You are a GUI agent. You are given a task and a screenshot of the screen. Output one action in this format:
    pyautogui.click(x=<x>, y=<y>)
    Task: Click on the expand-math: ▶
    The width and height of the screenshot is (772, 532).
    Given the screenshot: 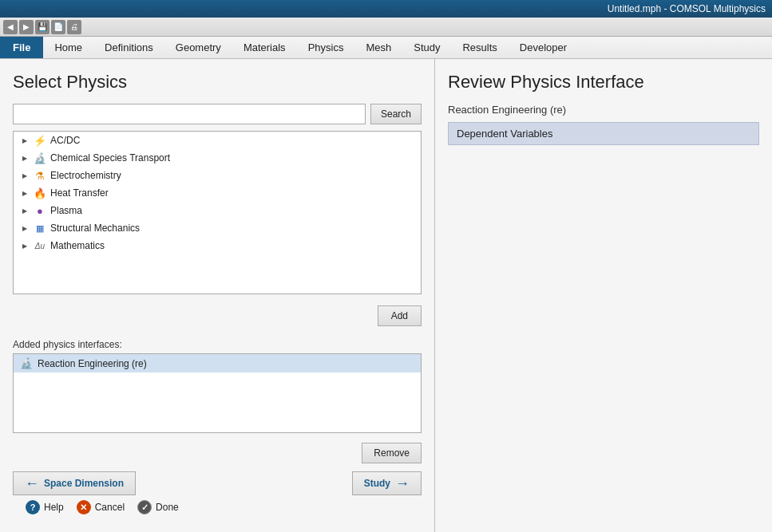 What is the action you would take?
    pyautogui.click(x=25, y=246)
    